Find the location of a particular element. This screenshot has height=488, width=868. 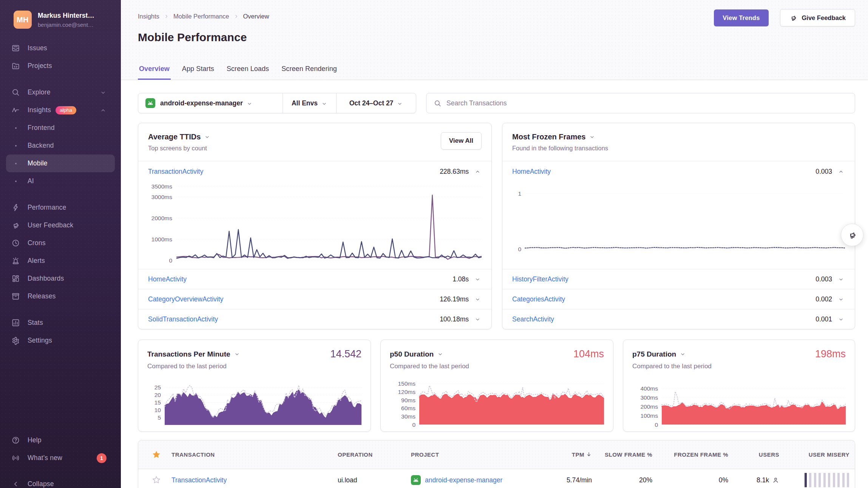

project-filter: android-expense-manager is located at coordinates (210, 103).